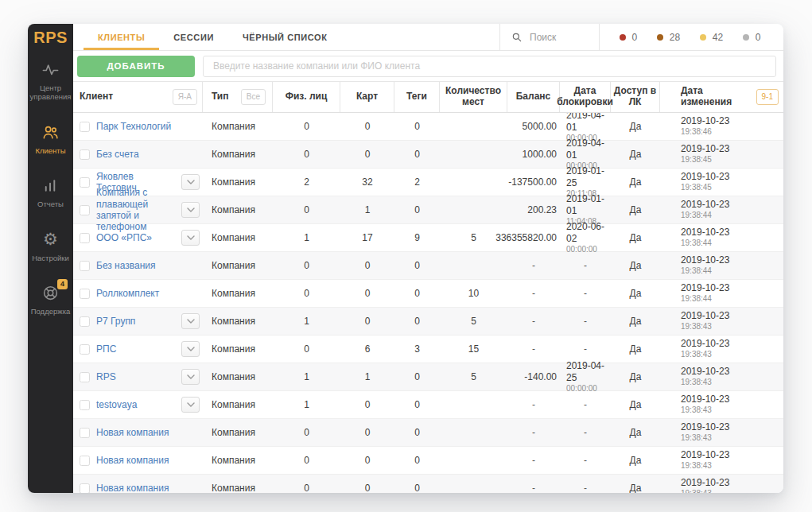 The width and height of the screenshot is (812, 512). What do you see at coordinates (194, 37) in the screenshot?
I see `tab-1: СЕССИИ` at bounding box center [194, 37].